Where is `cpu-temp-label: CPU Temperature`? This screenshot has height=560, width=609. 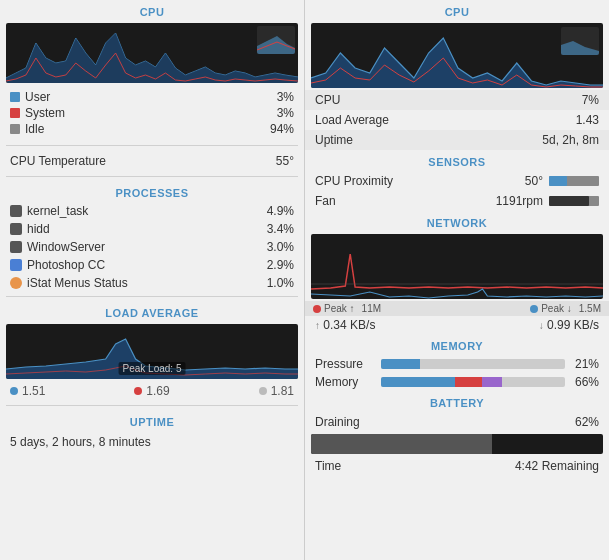 cpu-temp-label: CPU Temperature is located at coordinates (58, 161).